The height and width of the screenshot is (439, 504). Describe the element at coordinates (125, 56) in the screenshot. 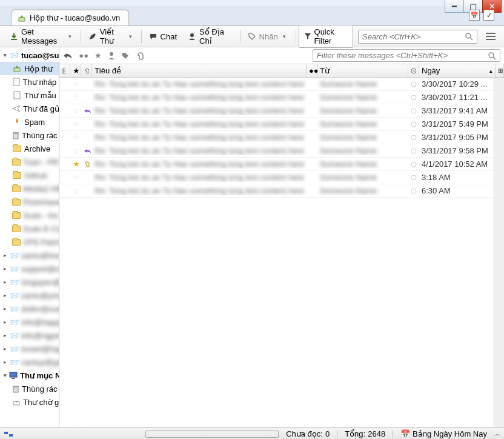

I see `tag-filter-icon` at that location.